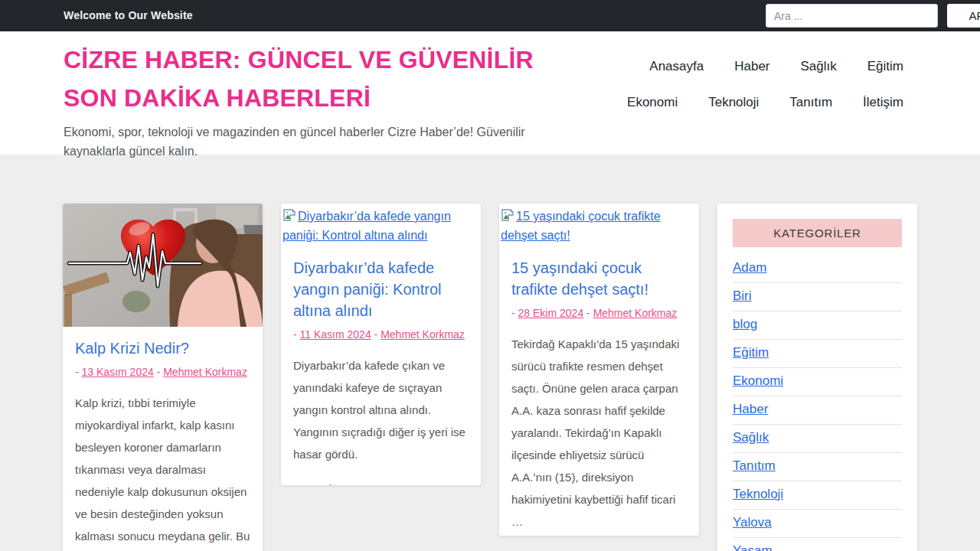 This screenshot has height=551, width=980. What do you see at coordinates (335, 334) in the screenshot?
I see `article-date-link: 11 Kasım 2024` at bounding box center [335, 334].